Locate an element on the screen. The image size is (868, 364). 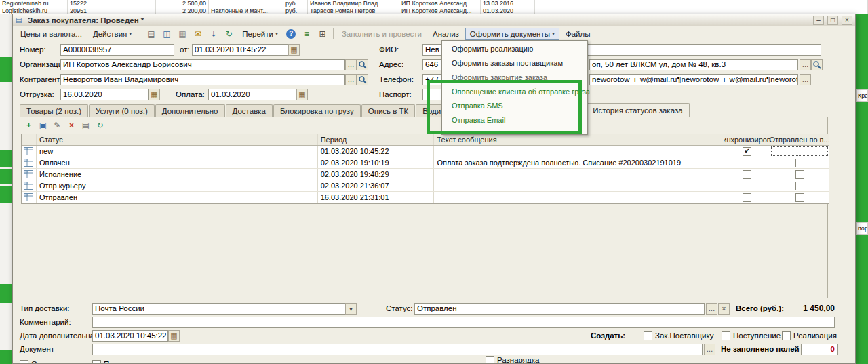
check-supplier-checkbox: Проверить поставщик в номенклатуры is located at coordinates (168, 362).